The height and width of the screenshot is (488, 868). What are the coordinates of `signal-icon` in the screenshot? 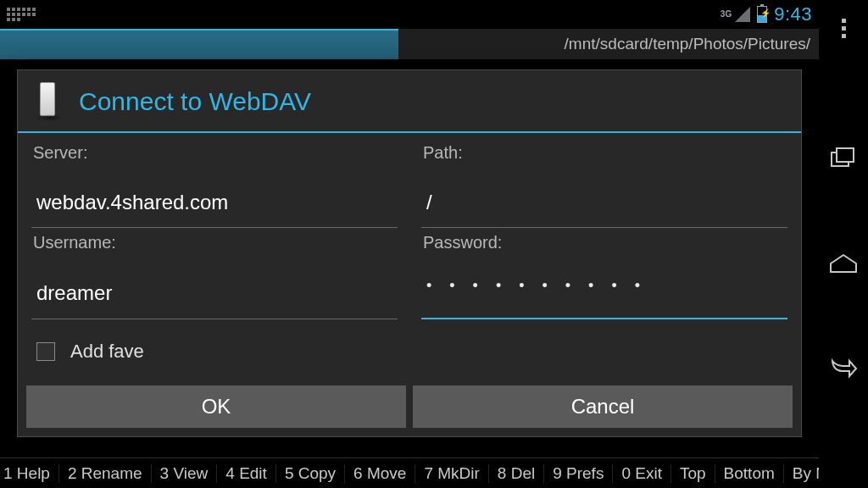 It's located at (743, 14).